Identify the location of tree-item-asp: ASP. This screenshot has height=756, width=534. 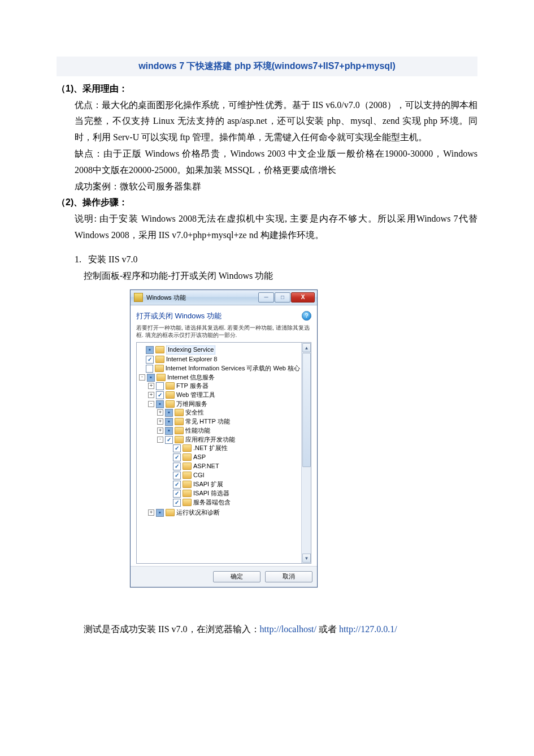
(199, 457).